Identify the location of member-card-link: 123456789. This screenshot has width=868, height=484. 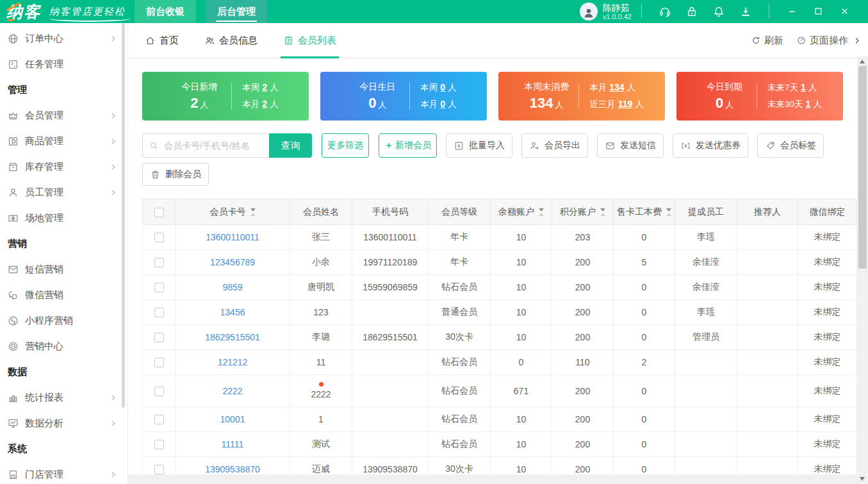
(233, 262).